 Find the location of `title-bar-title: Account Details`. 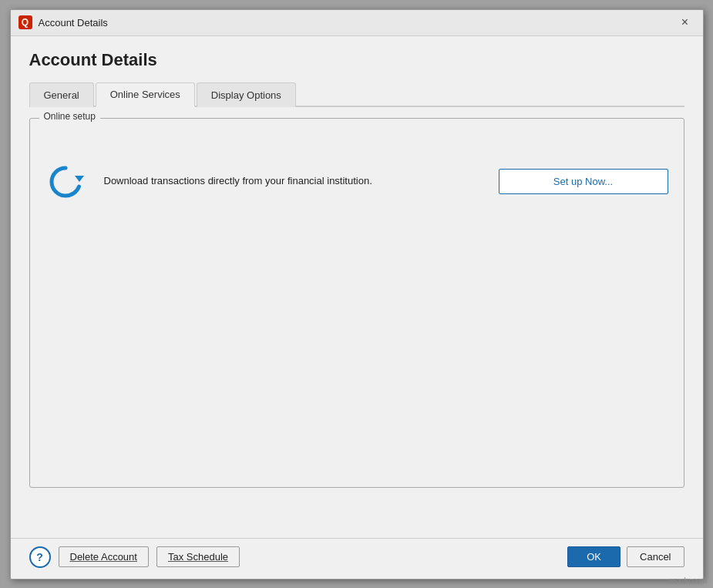

title-bar-title: Account Details is located at coordinates (73, 23).